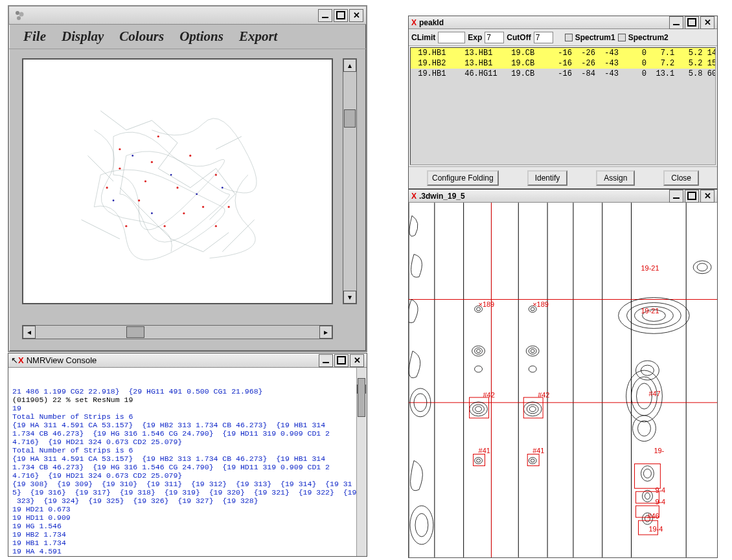 The image size is (732, 560). I want to click on molecule-titlebar, so click(188, 16).